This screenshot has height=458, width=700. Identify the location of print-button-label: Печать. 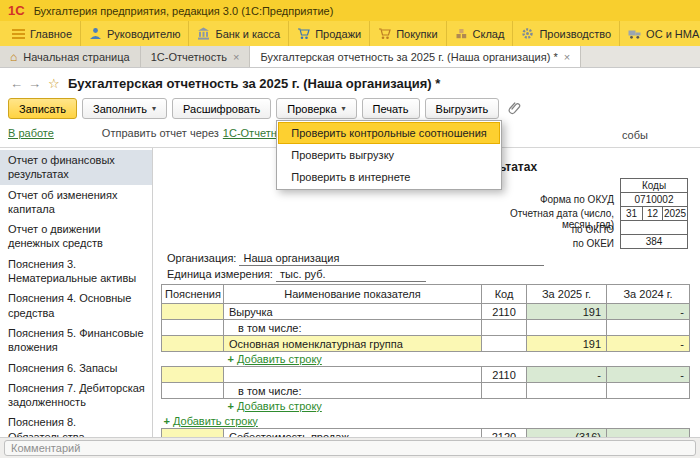
(391, 109).